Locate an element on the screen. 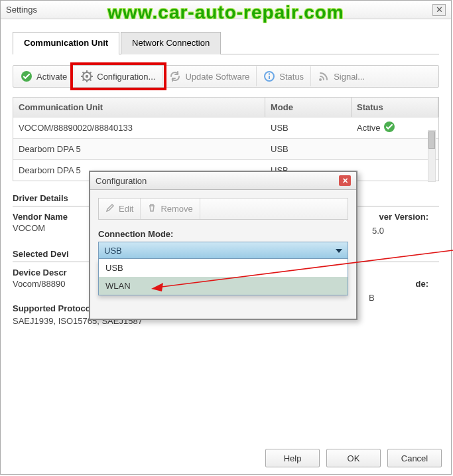 Image resolution: width=453 pixels, height=476 pixels. col-header-mode: Mode is located at coordinates (308, 108).